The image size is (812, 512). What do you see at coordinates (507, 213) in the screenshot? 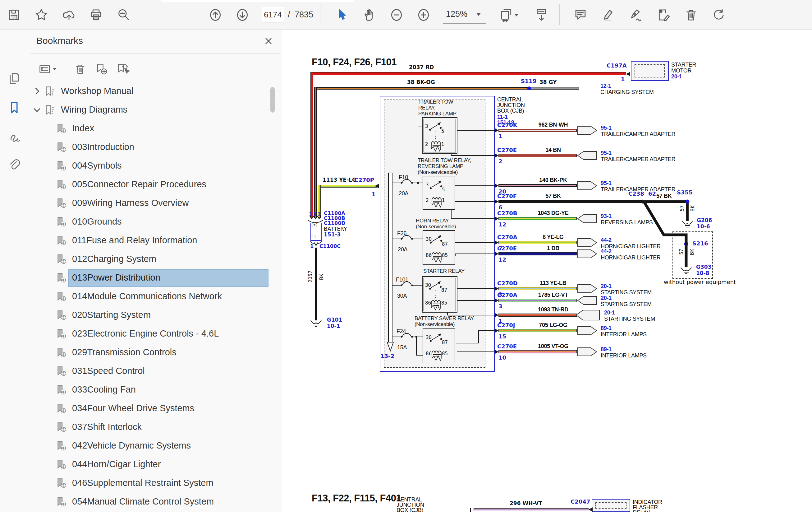
I see `wire-connector-label: C270B` at bounding box center [507, 213].